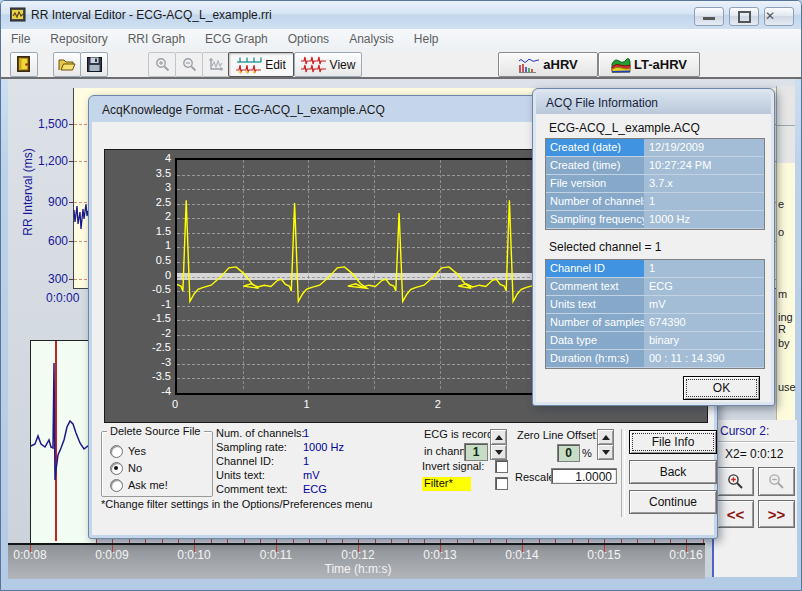 The image size is (802, 591). I want to click on ecg-ytick: 0, so click(152, 275).